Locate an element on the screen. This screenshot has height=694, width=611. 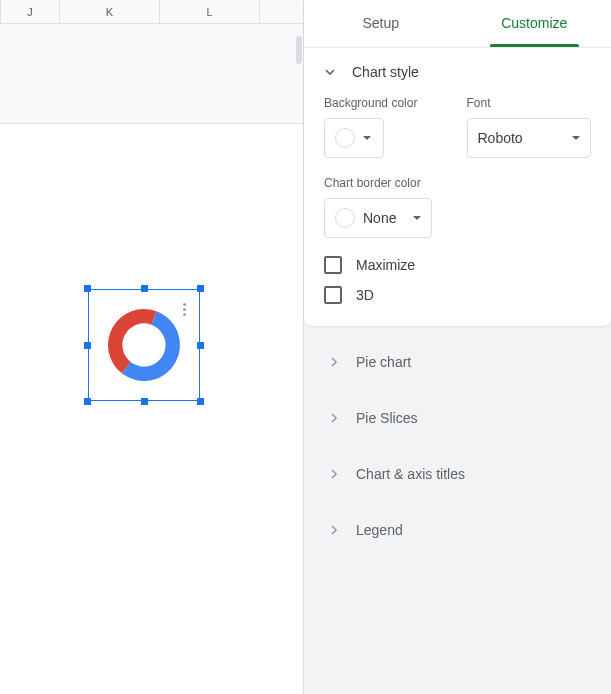
font-label: Font is located at coordinates (530, 103).